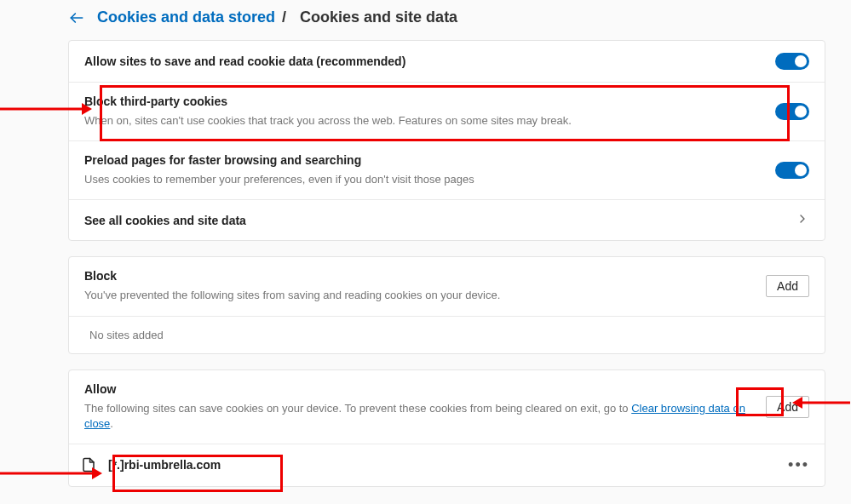 The height and width of the screenshot is (504, 851). What do you see at coordinates (164, 465) in the screenshot?
I see `allow-site-host: [*.]rbi-umbrella.com` at bounding box center [164, 465].